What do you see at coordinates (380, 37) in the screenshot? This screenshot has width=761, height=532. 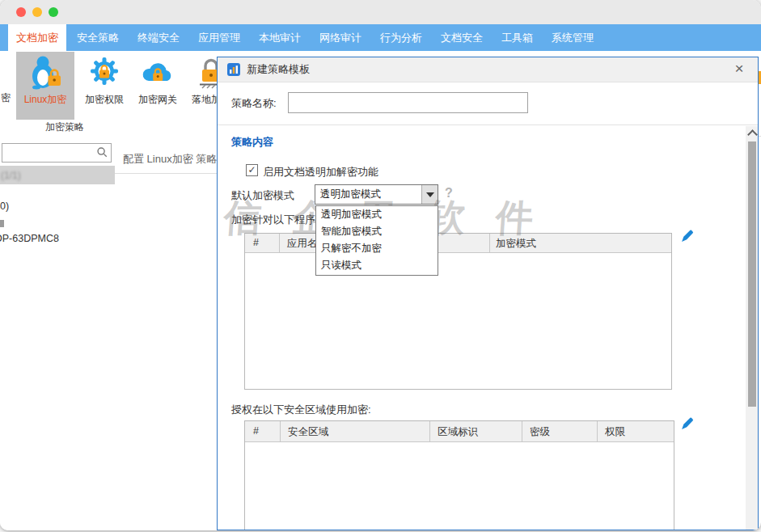 I see `ribbon-tab-bar: 文档加密 安全策略 终端安全 应用管理 本地审计 网络审计 行为分析 文档安全 …` at bounding box center [380, 37].